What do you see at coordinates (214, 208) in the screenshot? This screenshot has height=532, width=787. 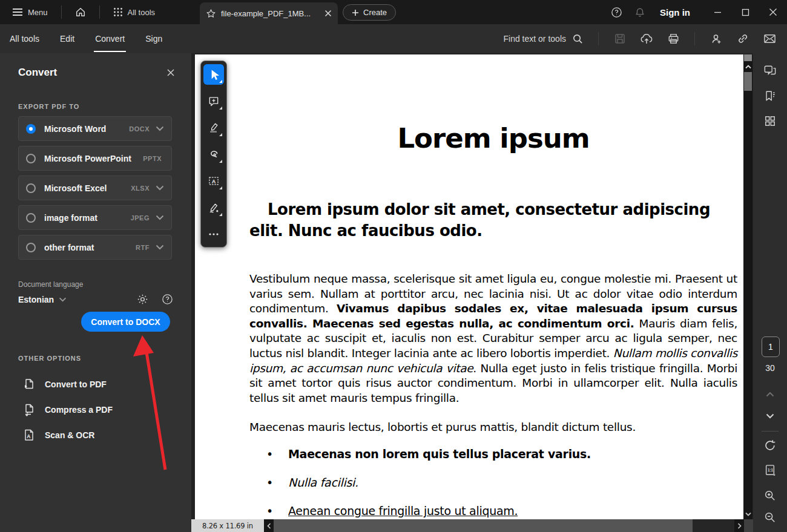 I see `sign-pen-icon` at bounding box center [214, 208].